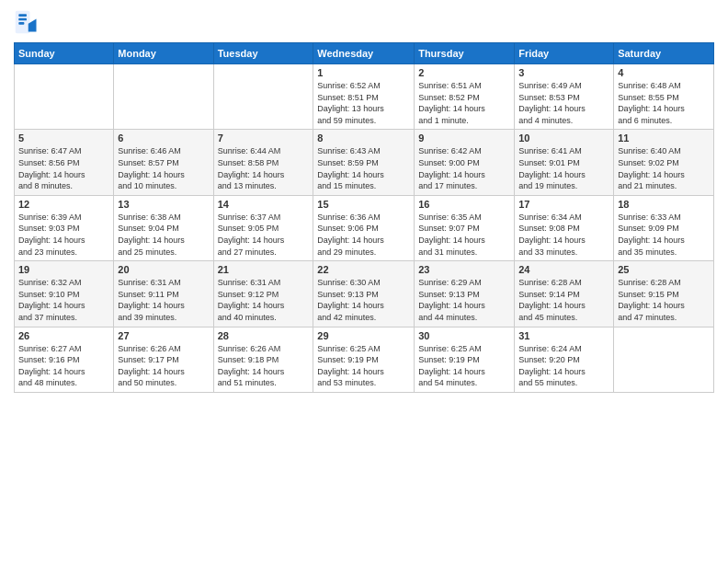 Image resolution: width=728 pixels, height=563 pixels. Describe the element at coordinates (364, 359) in the screenshot. I see `day-cell: 29Sunrise: 6:25 AM Sunset: 9:19 PM Dayli…` at that location.